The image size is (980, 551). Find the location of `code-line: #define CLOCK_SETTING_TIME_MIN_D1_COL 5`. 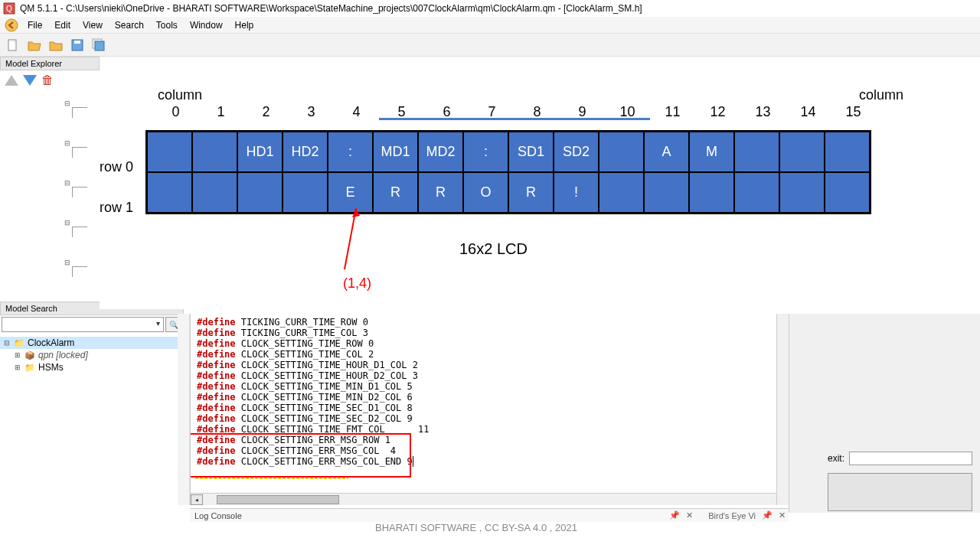

code-line: #define CLOCK_SETTING_TIME_MIN_D1_COL 5 is located at coordinates (490, 386).